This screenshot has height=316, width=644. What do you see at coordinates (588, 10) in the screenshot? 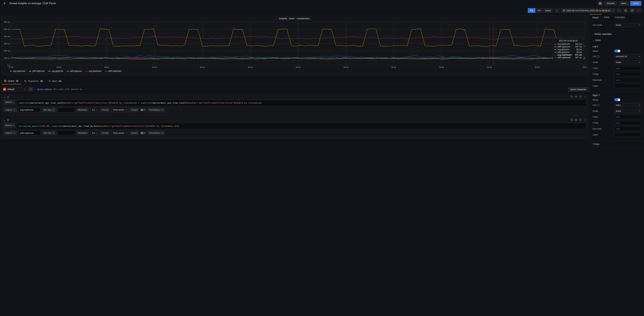
I see `timerange-text: 2022-06-14 07:53:34 to 2022-06-14 08:56:…` at bounding box center [588, 10].